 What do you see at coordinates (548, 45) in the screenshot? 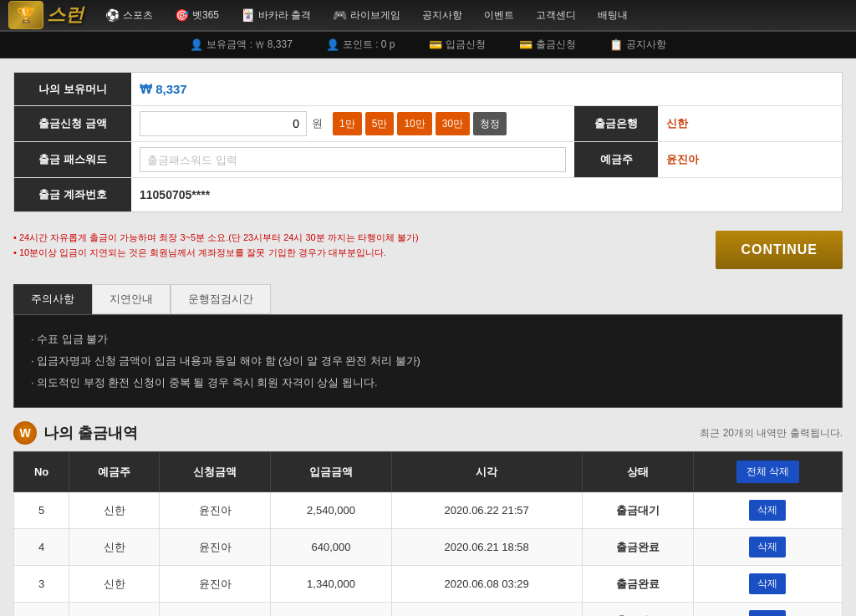
I see `subnav-withdraw: 💳 출금신청` at bounding box center [548, 45].